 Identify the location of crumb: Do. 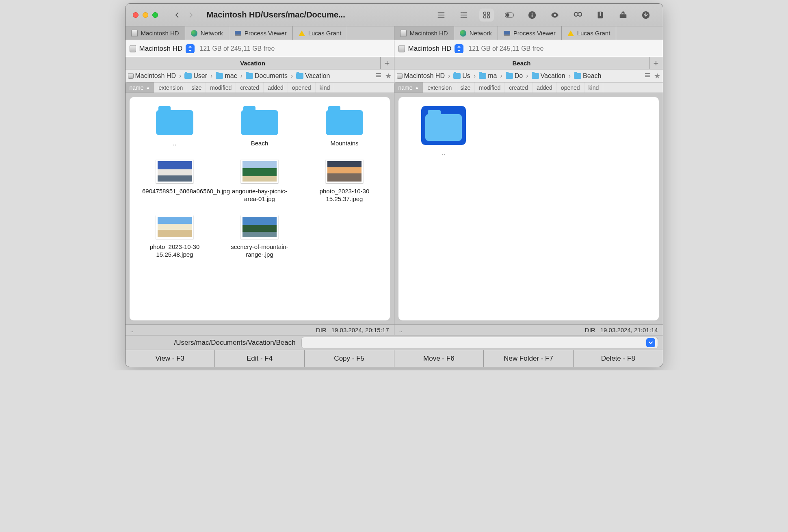
(514, 76).